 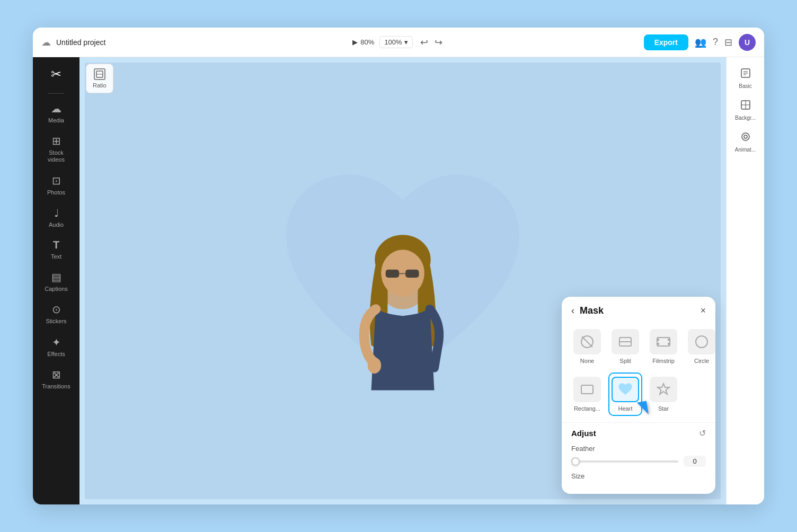 I want to click on background-icon, so click(x=746, y=106).